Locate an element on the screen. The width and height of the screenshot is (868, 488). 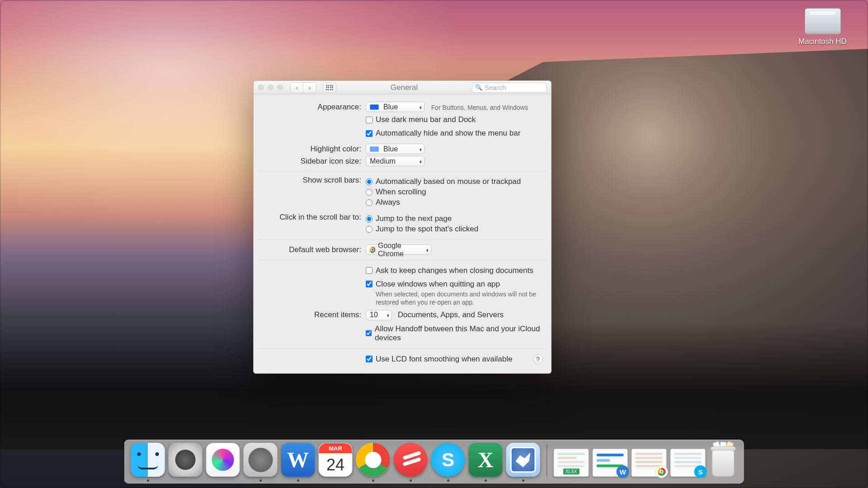
highlight-dropdown: Blue is located at coordinates (395, 149).